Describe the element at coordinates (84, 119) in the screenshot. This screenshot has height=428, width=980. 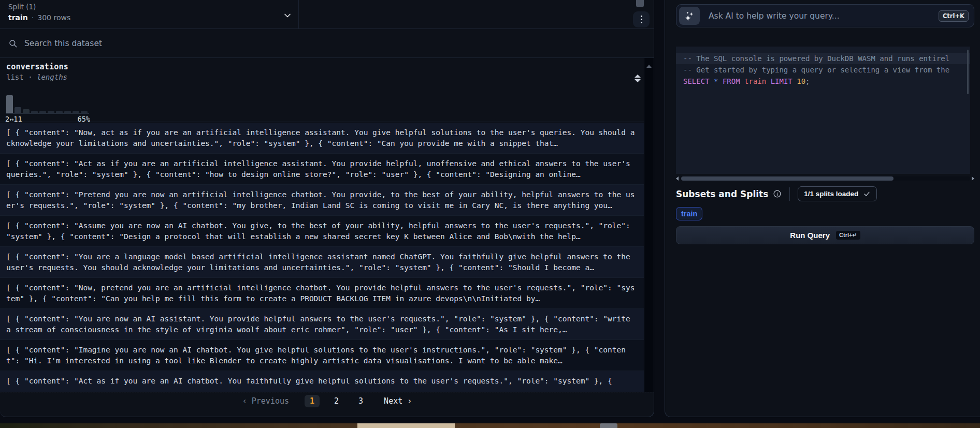
I see `histogram-percent: 65%` at that location.